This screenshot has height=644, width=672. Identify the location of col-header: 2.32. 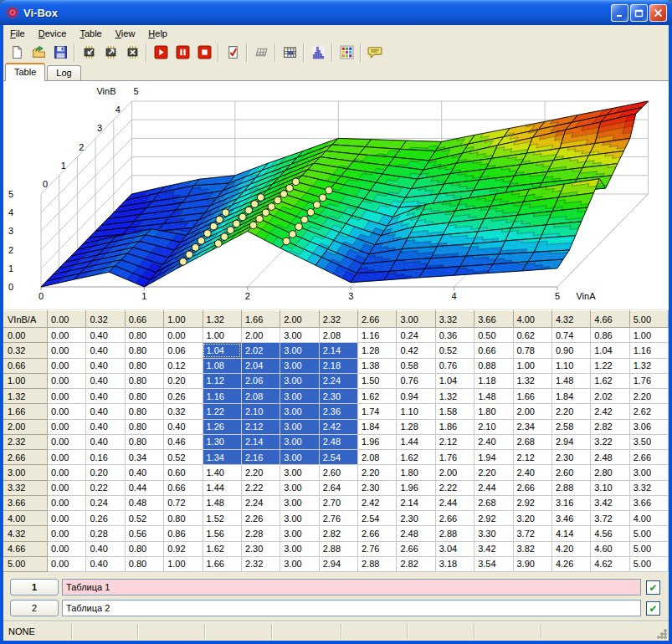
(338, 319).